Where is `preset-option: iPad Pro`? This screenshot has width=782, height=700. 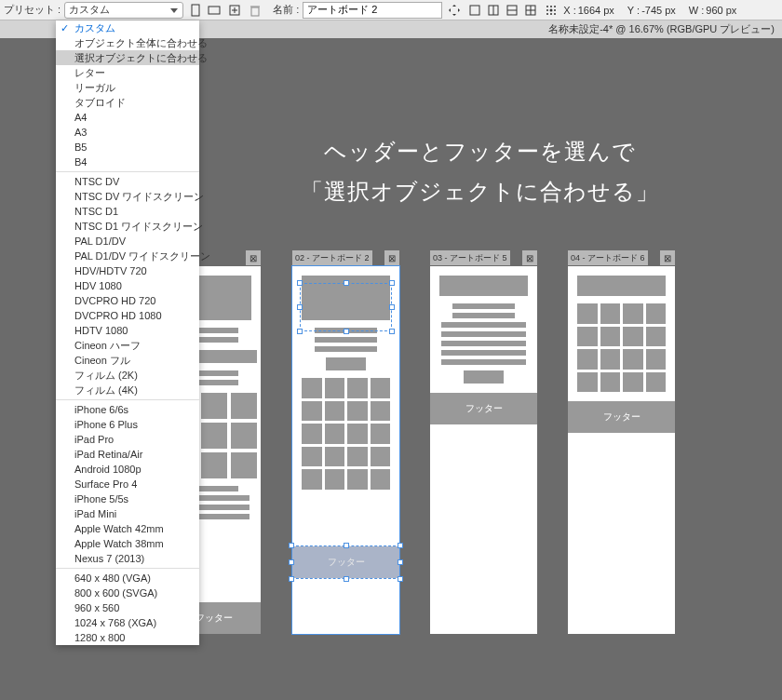
preset-option: iPad Pro is located at coordinates (128, 439).